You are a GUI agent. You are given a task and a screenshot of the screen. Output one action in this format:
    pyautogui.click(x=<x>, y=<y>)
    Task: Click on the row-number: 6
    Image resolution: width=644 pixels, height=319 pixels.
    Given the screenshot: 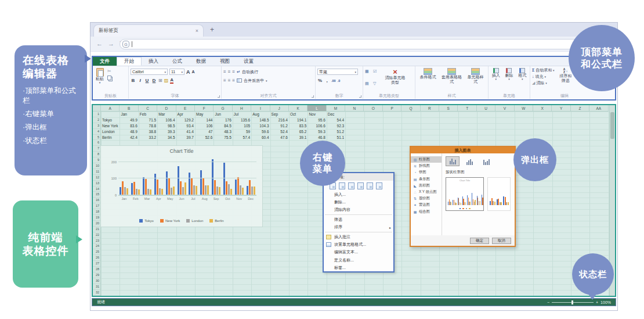 What is the action you would take?
    pyautogui.click(x=96, y=143)
    